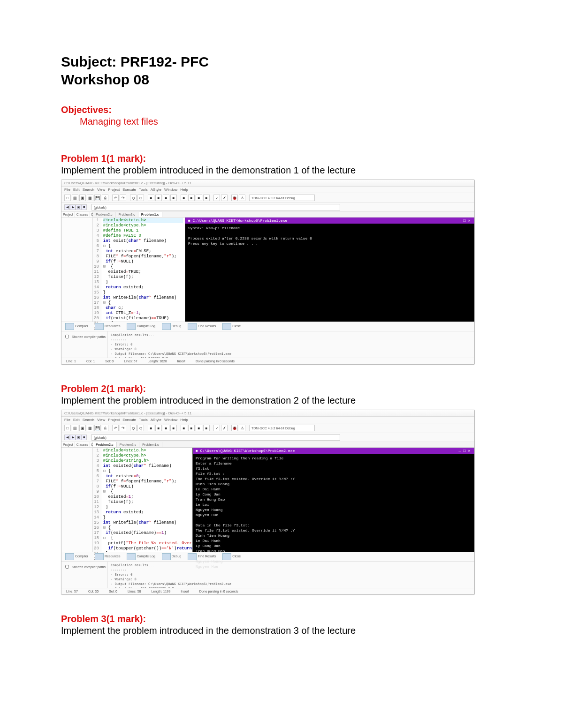 The height and width of the screenshot is (728, 563). Describe the element at coordinates (268, 420) in the screenshot. I see `ide-menubar: FileEditSearchViewProjectExecuteToolsASt…` at that location.